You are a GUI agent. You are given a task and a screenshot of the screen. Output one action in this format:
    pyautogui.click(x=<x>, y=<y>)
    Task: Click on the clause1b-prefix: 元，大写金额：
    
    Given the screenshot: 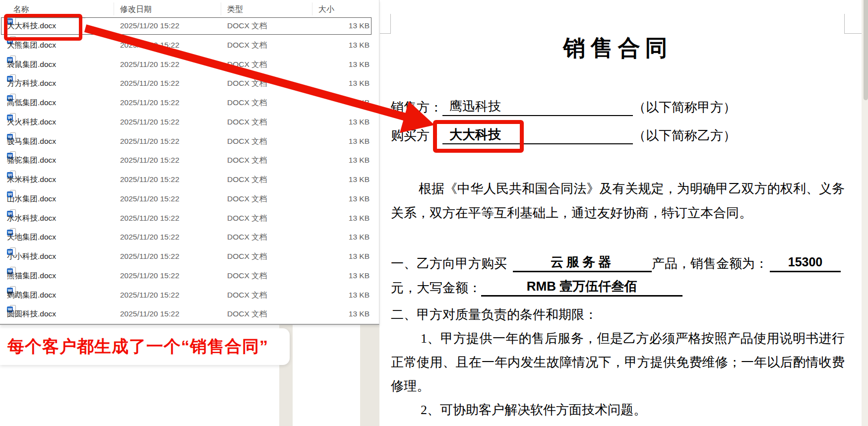 What is the action you would take?
    pyautogui.click(x=436, y=288)
    